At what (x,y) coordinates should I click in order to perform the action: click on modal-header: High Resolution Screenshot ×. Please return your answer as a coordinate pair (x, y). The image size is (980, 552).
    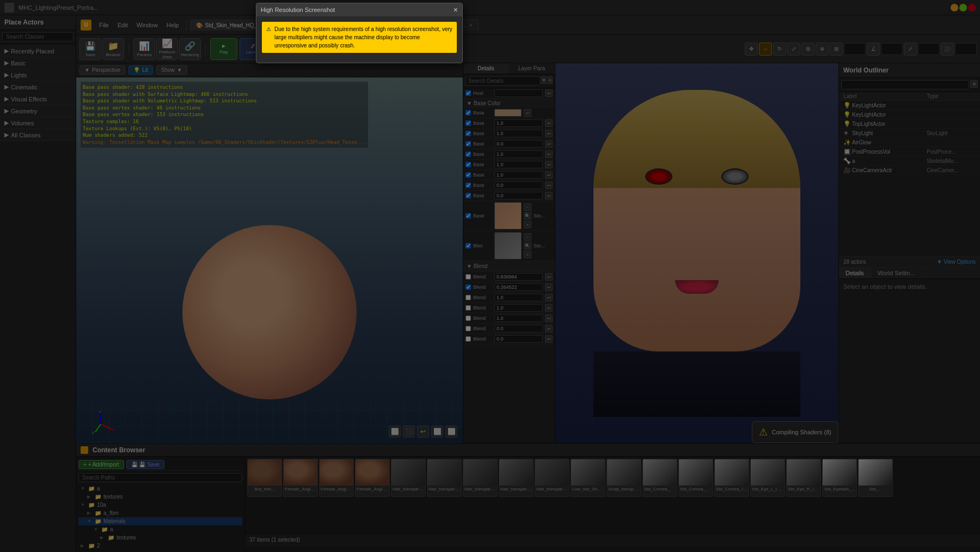
    Looking at the image, I should click on (359, 10).